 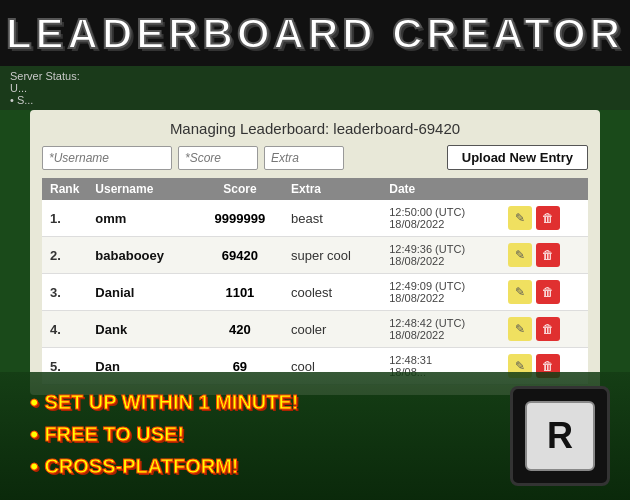 What do you see at coordinates (164, 434) in the screenshot?
I see `feature-bullet: FREE TO USE!` at bounding box center [164, 434].